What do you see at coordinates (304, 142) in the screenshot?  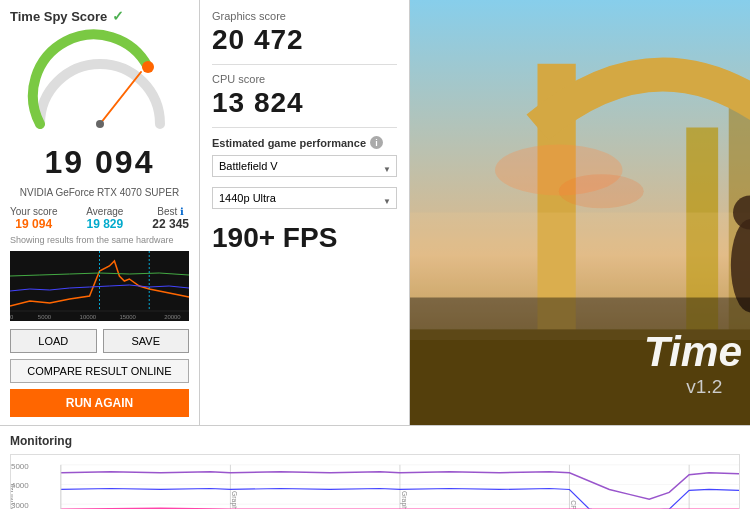 I see `est-perf-title: Estimated game performance i` at bounding box center [304, 142].